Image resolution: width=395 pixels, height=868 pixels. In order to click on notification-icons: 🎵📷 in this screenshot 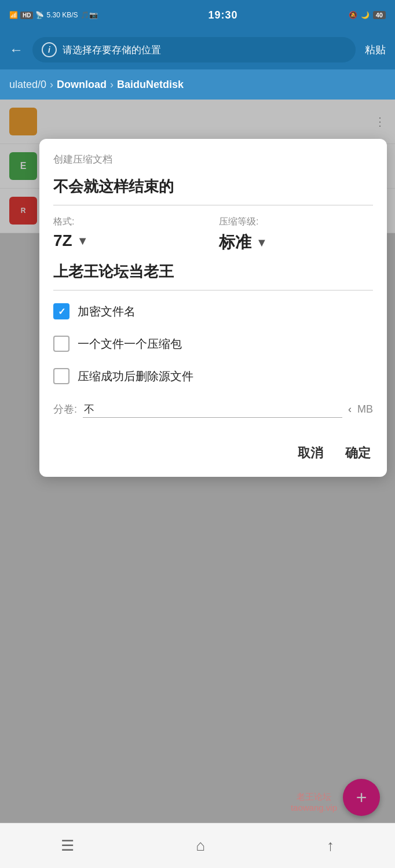, I will do `click(89, 15)`.